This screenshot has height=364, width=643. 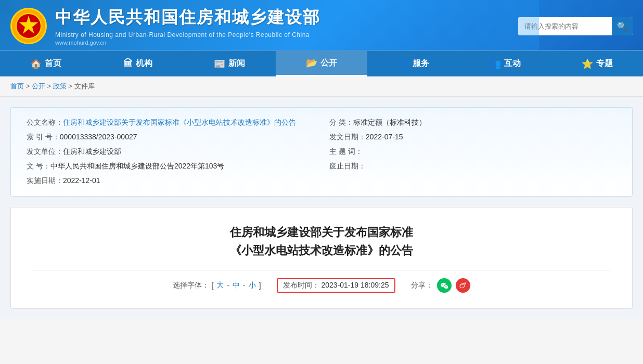 I want to click on service-icon: 👤, so click(x=404, y=64).